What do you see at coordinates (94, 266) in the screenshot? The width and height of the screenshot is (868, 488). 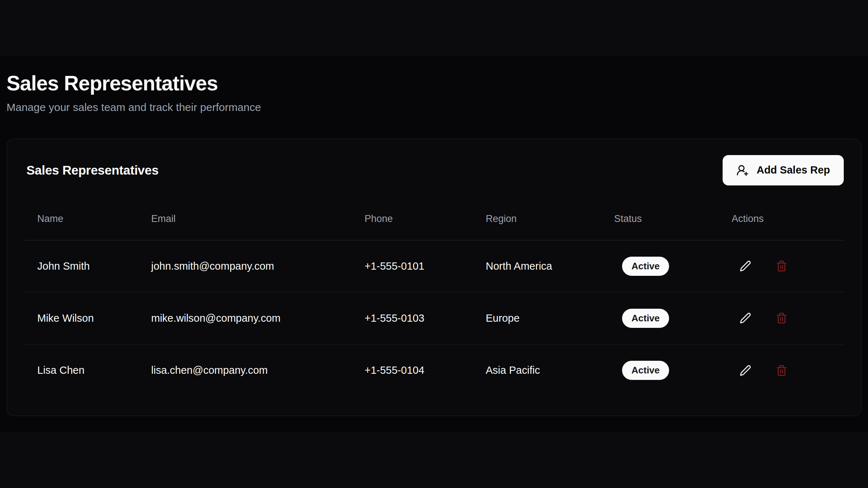 I see `rep-name: John Smith` at bounding box center [94, 266].